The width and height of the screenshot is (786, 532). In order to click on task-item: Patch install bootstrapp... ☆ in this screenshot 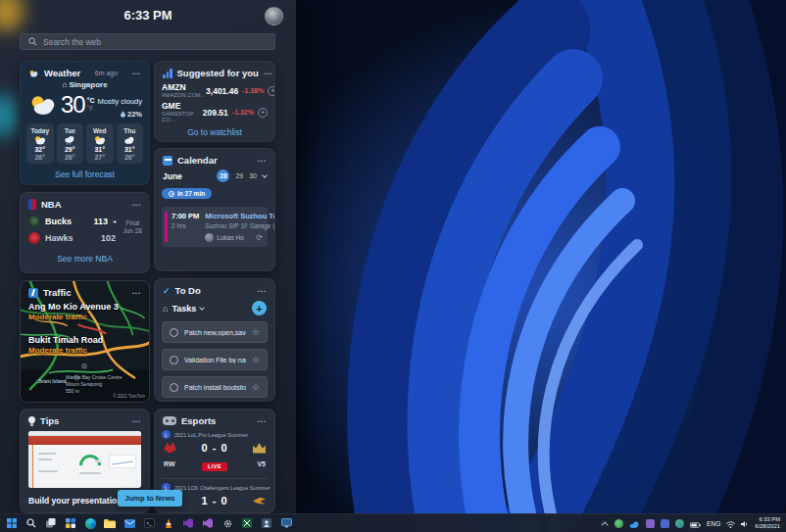, I will do `click(215, 387)`.